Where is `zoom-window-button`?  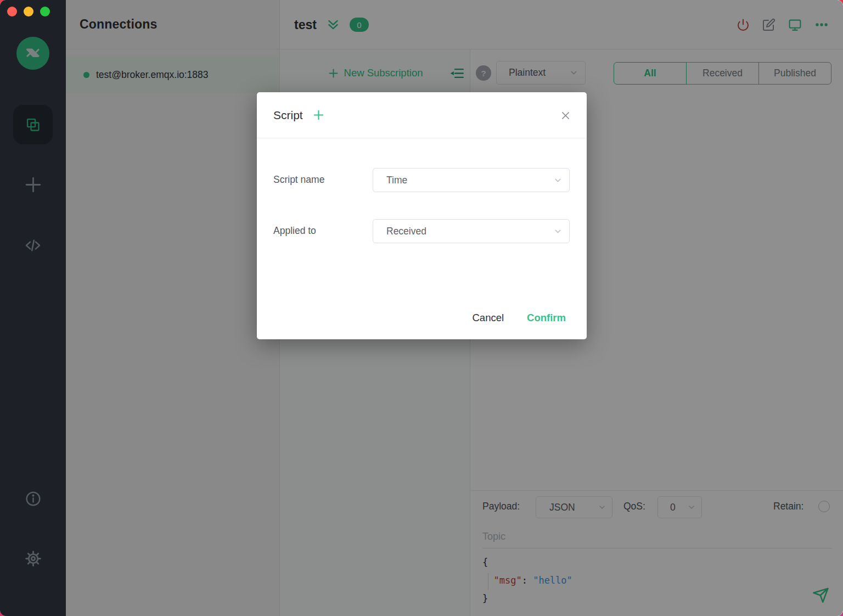 zoom-window-button is located at coordinates (45, 12).